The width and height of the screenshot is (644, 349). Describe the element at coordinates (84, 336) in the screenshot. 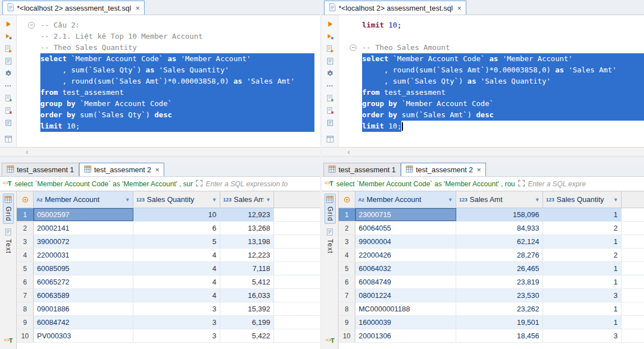

I see `grid-cell: PV000303` at that location.